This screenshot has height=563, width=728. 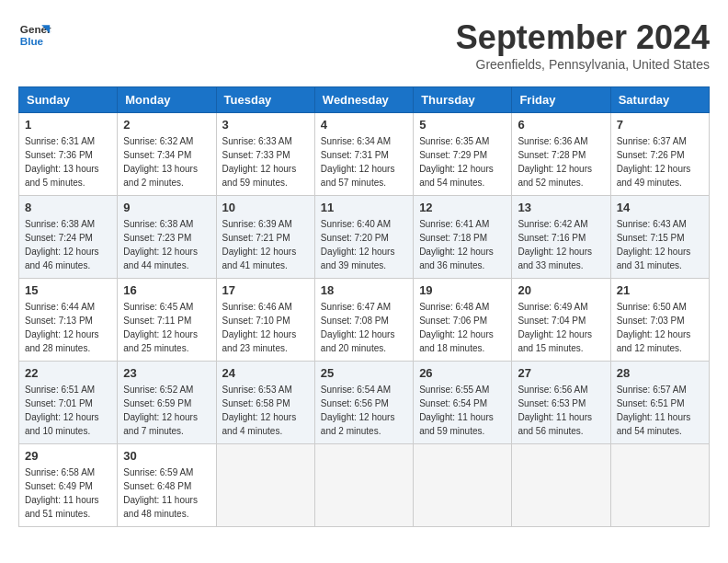 What do you see at coordinates (166, 125) in the screenshot?
I see `day-number: 2` at bounding box center [166, 125].